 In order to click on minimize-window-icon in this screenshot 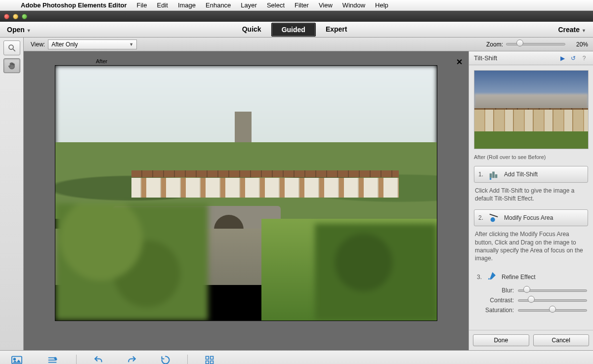, I will do `click(16, 17)`.